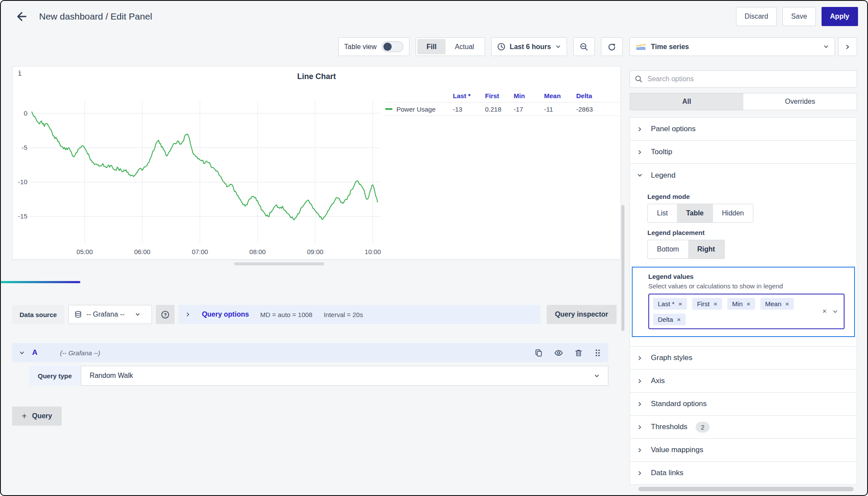 Image resolution: width=868 pixels, height=496 pixels. Describe the element at coordinates (743, 404) in the screenshot. I see `sidebar-section-standard-options: Standard options` at that location.